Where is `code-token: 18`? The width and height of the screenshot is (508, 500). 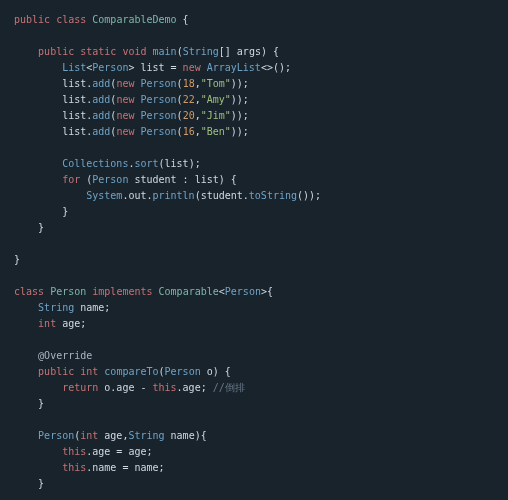 code-token: 18 is located at coordinates (189, 84).